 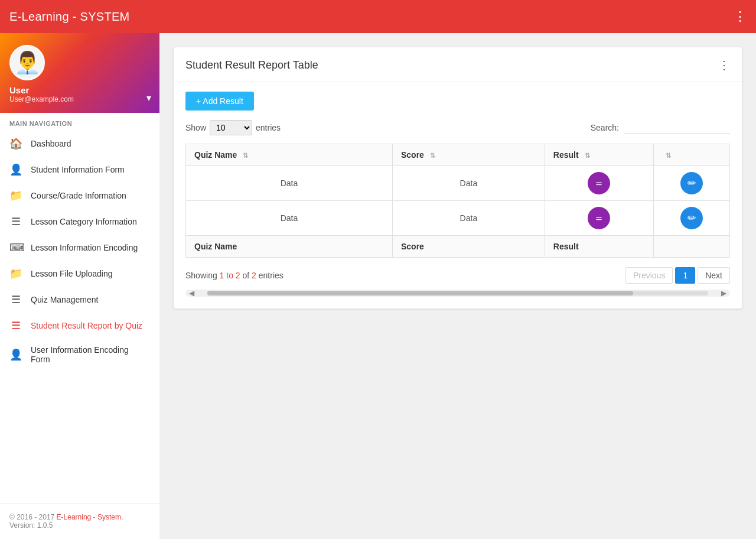 I want to click on card-title: Student Result Report Table, so click(x=252, y=65).